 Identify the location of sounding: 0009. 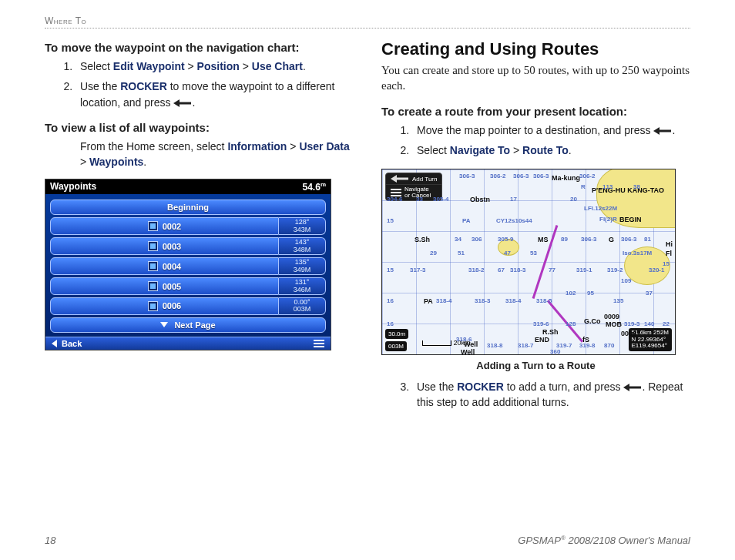
(612, 317).